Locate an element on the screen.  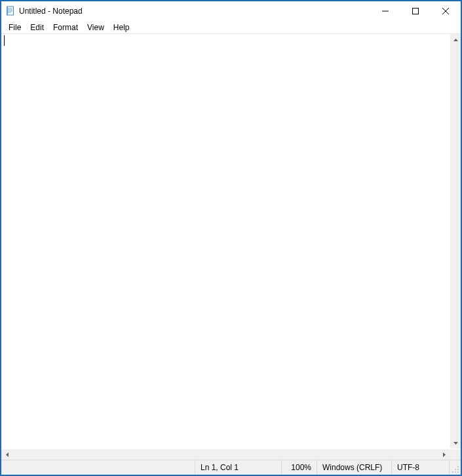
scroll-down-arrow-icon is located at coordinates (455, 443).